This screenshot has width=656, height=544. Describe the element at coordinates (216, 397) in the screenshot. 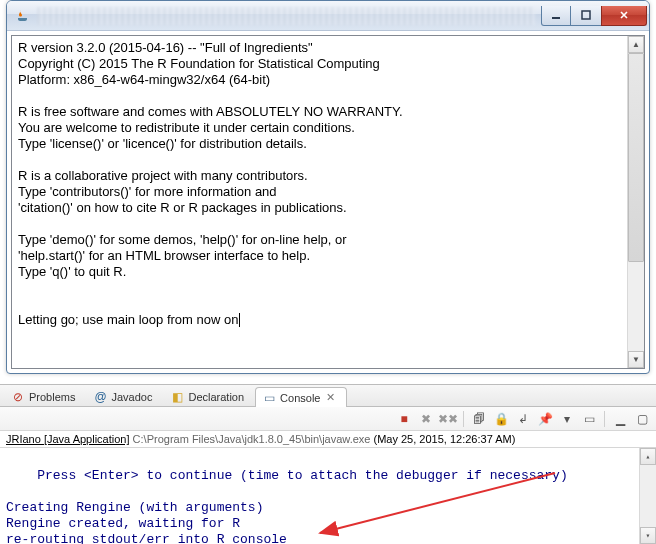

I see `tab-label: Declaration` at that location.